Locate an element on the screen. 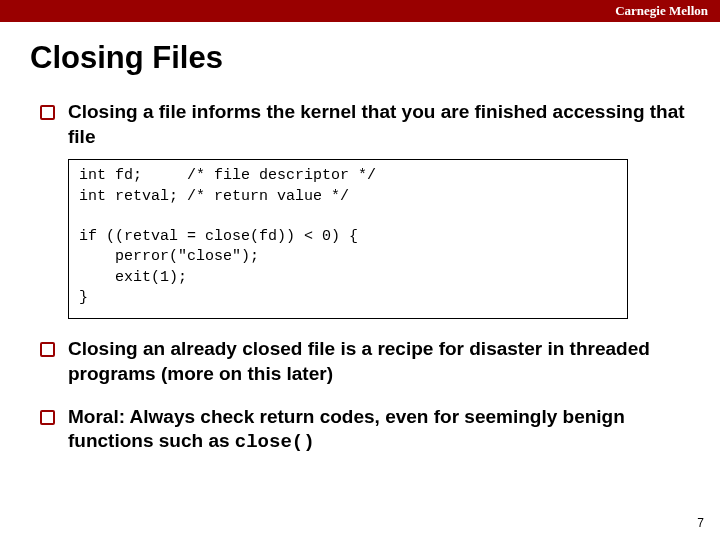 This screenshot has width=720, height=540. bullet-code-3: close() is located at coordinates (275, 442).